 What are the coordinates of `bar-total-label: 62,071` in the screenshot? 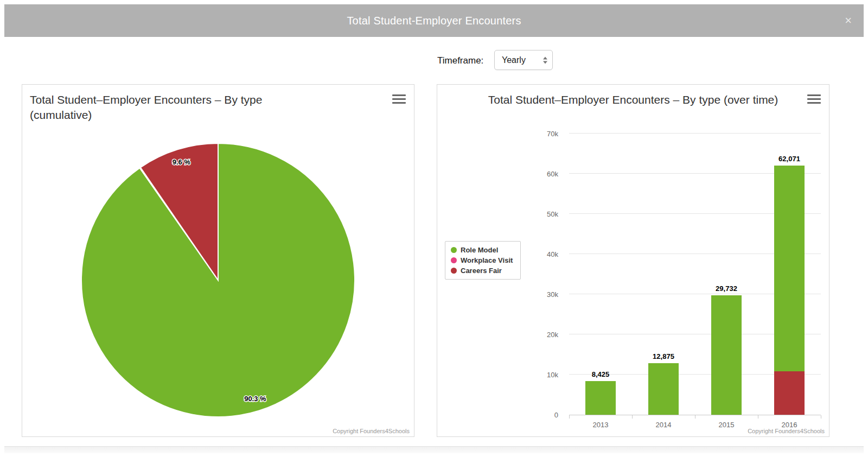 It's located at (789, 159).